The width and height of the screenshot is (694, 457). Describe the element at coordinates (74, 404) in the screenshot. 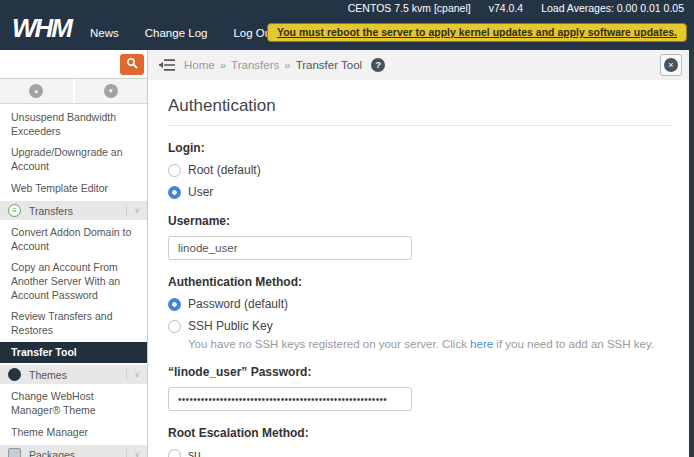

I see `sidebar-item-change-webhost-manager-theme: Change WebHost Manager® Theme` at that location.